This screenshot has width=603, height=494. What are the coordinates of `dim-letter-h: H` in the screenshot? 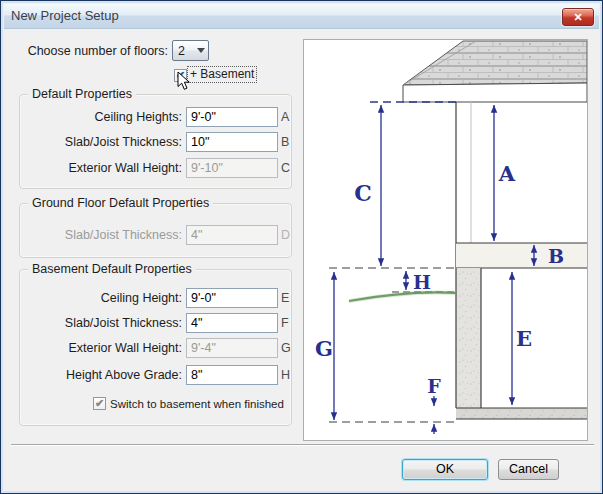 It's located at (289, 375).